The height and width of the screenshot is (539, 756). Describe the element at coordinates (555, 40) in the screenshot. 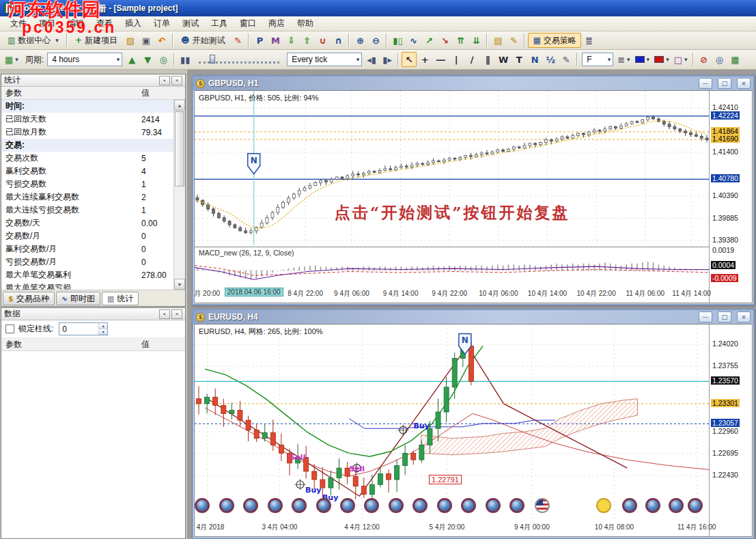

I see `strategy-button: ▦交易策略` at that location.